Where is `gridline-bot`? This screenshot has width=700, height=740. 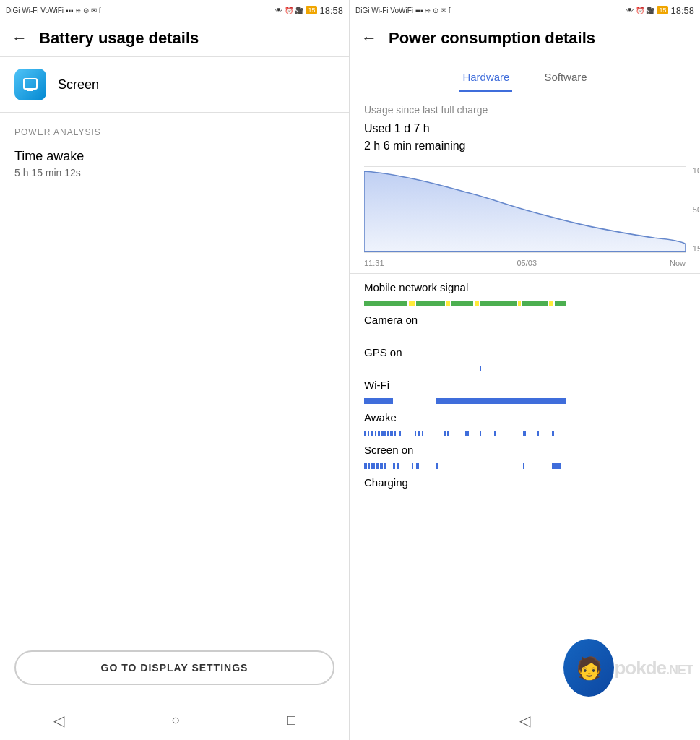
gridline-bot is located at coordinates (524, 253).